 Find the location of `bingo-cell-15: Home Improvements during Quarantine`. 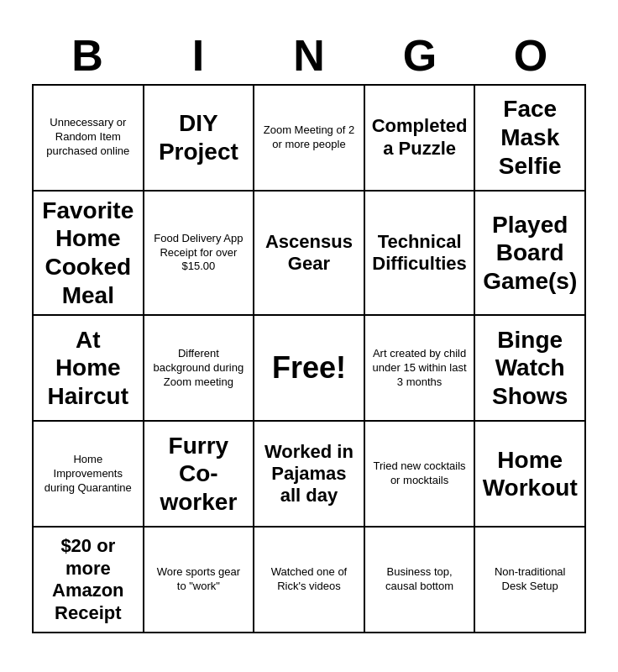

bingo-cell-15: Home Improvements during Quarantine is located at coordinates (89, 475).